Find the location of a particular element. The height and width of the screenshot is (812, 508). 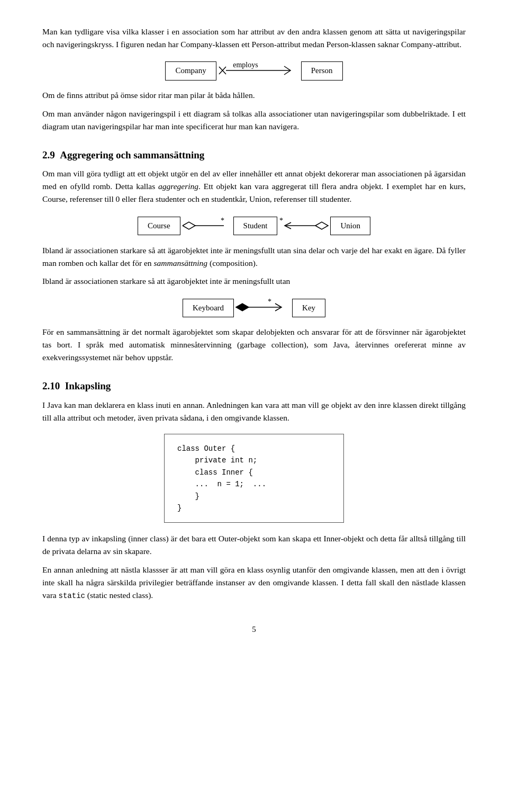

uml-keyboard: Keyboard is located at coordinates (208, 308).